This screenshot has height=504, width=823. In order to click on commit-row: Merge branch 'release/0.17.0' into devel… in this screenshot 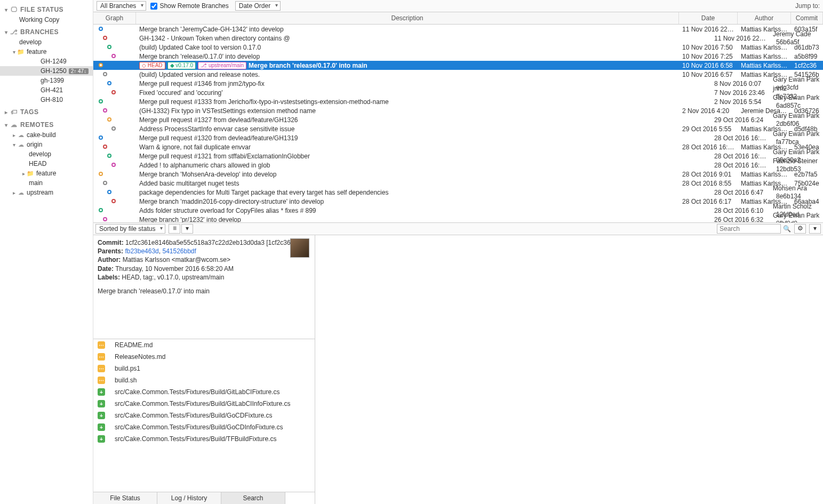, I will do `click(458, 57)`.